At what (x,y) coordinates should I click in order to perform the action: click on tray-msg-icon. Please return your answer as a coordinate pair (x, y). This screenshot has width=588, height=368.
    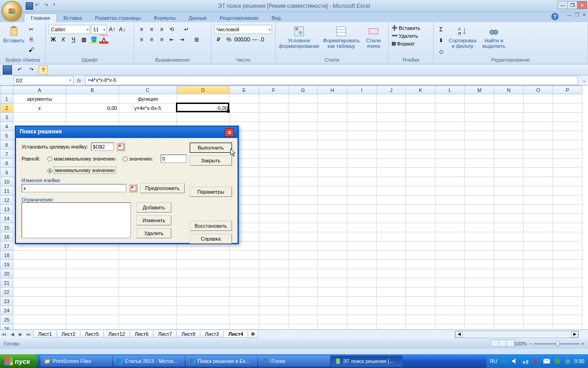
    Looking at the image, I should click on (547, 361).